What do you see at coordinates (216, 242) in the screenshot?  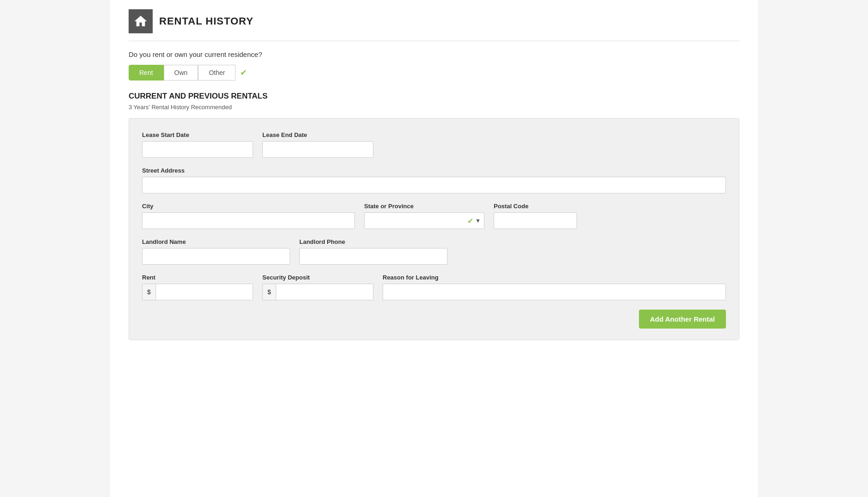 I see `landlord-name-label: Landlord Name` at bounding box center [216, 242].